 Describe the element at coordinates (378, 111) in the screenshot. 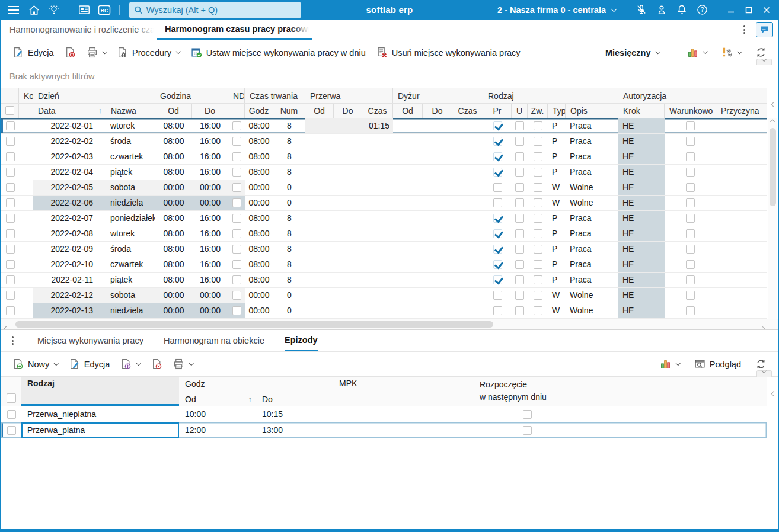

I see `column-header-pczas: Czas` at that location.